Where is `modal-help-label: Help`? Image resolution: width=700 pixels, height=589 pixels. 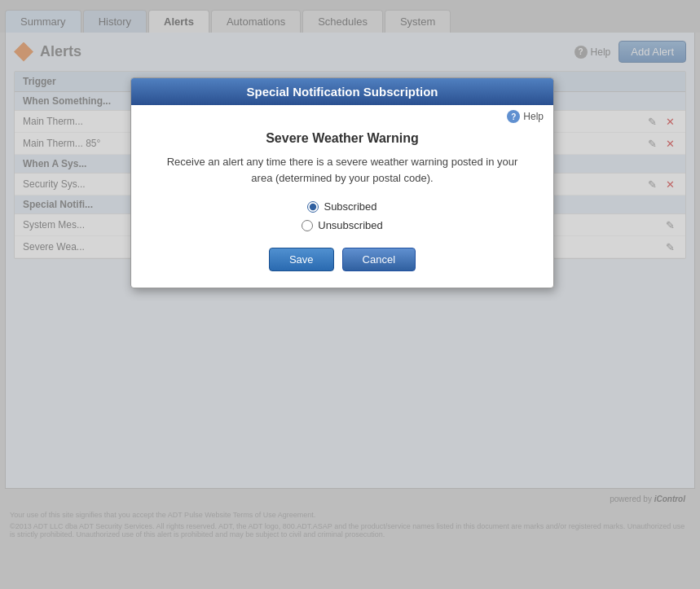
modal-help-label: Help is located at coordinates (533, 116).